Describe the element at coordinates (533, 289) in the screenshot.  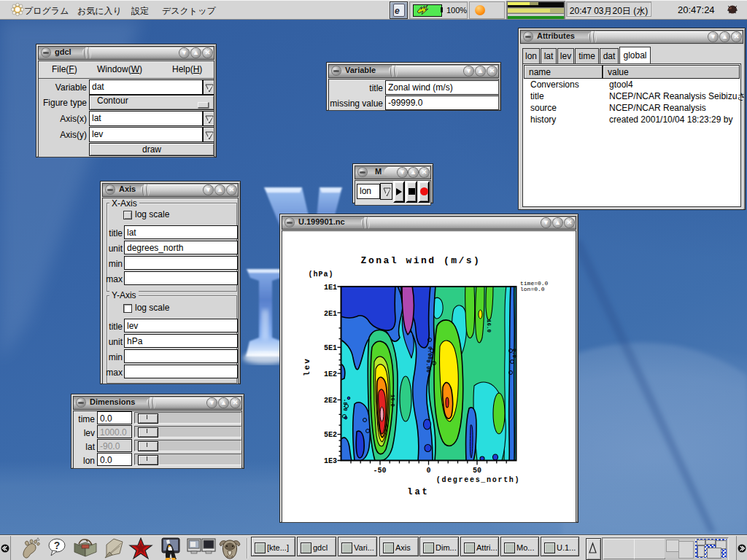
I see `svg-text: lon=0.0` at that location.